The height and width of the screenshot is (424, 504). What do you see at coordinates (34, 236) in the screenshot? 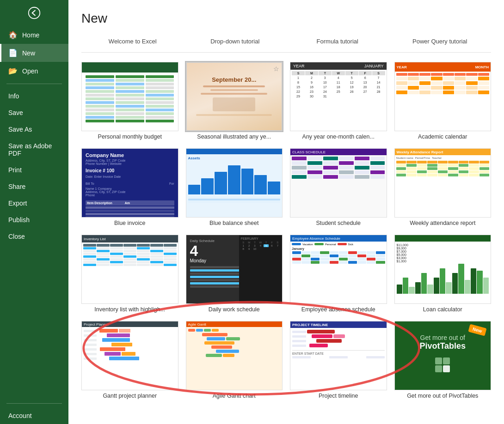
I see `sidebar-item-close: Close` at bounding box center [34, 236].